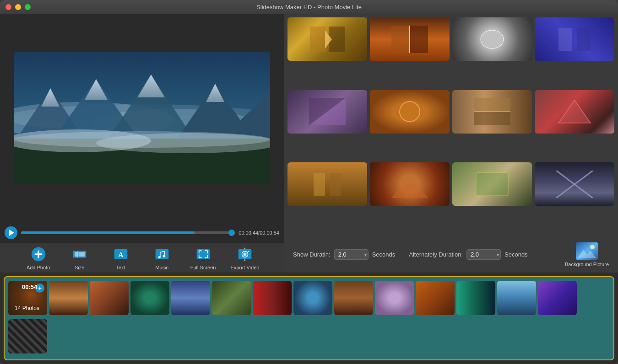  What do you see at coordinates (80, 268) in the screenshot?
I see `size-label: Size` at bounding box center [80, 268].